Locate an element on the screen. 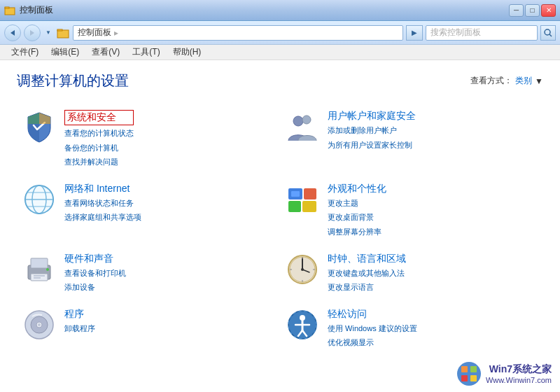 The width and height of the screenshot is (560, 392). ease-of-access-title: 轻松访问 is located at coordinates (372, 314).